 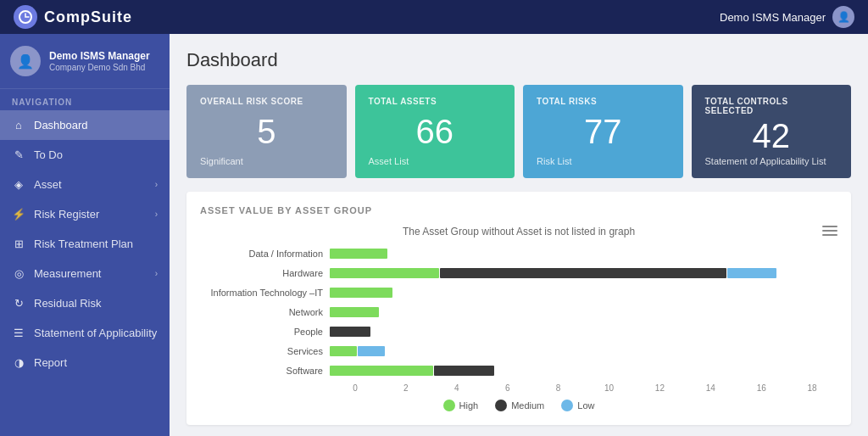 I want to click on legend-label-high: High, so click(x=470, y=405).